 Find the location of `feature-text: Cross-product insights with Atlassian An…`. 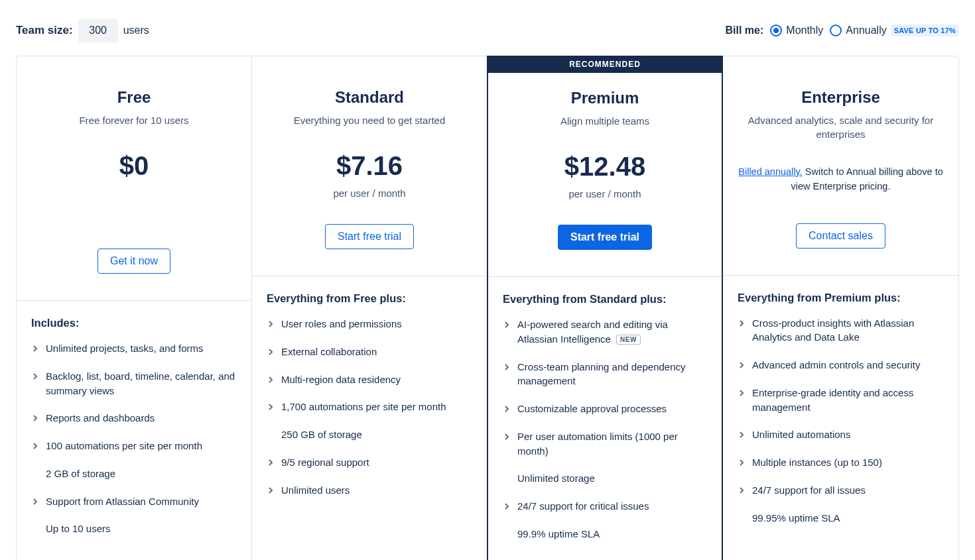

feature-text: Cross-product insights with Atlassian An… is located at coordinates (848, 331).